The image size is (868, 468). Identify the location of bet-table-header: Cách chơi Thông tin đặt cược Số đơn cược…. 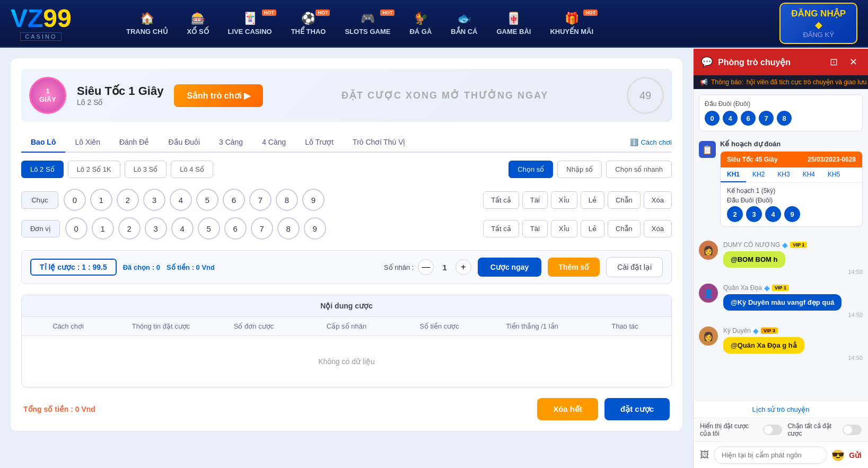
(347, 326).